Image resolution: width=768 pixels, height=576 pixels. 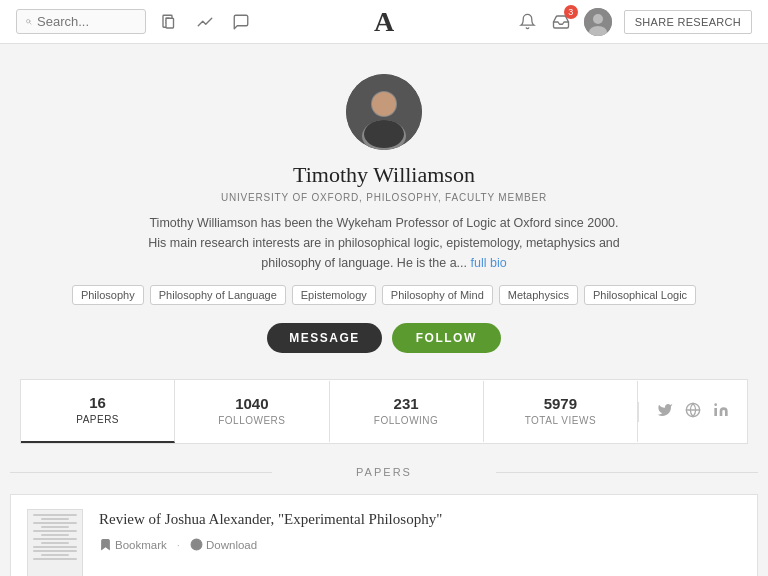 I want to click on search-bar, so click(x=81, y=22).